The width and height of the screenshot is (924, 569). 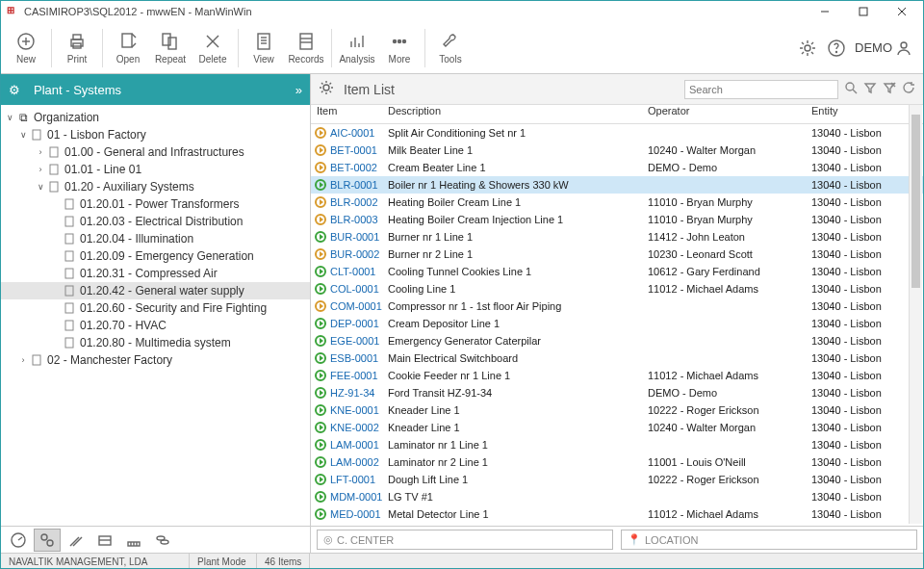 I want to click on new-button: New, so click(x=26, y=48).